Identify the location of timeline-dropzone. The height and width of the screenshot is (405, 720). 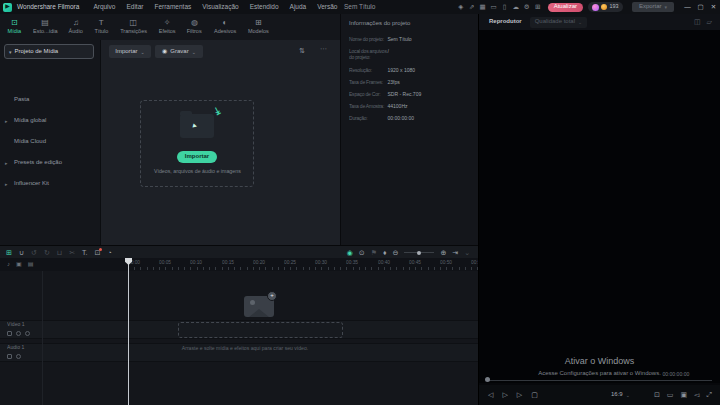
(260, 330).